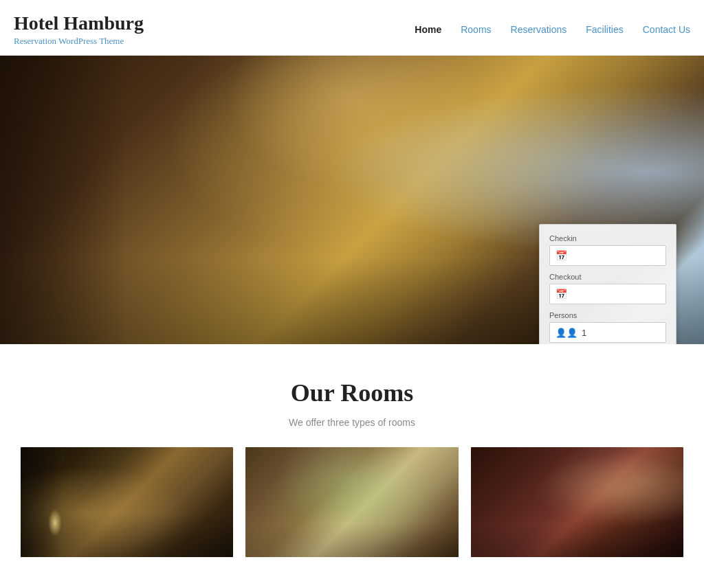 This screenshot has width=704, height=588. What do you see at coordinates (78, 41) in the screenshot?
I see `site-subtitle: Reservation WordPress Theme` at bounding box center [78, 41].